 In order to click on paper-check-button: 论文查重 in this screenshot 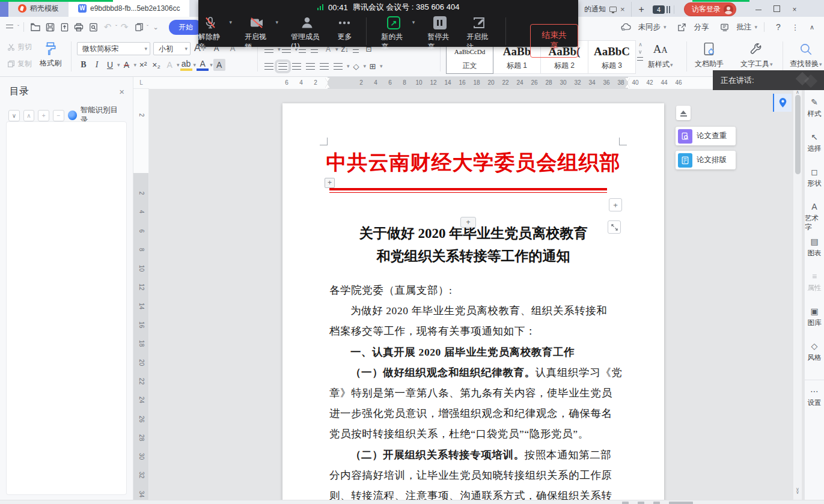, I will do `click(706, 136)`.